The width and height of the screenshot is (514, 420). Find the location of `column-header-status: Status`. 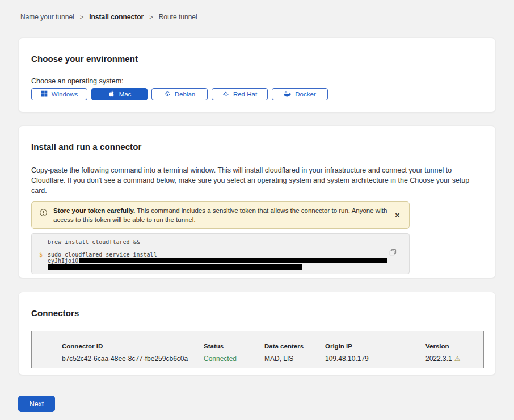

column-header-status: Status is located at coordinates (234, 346).